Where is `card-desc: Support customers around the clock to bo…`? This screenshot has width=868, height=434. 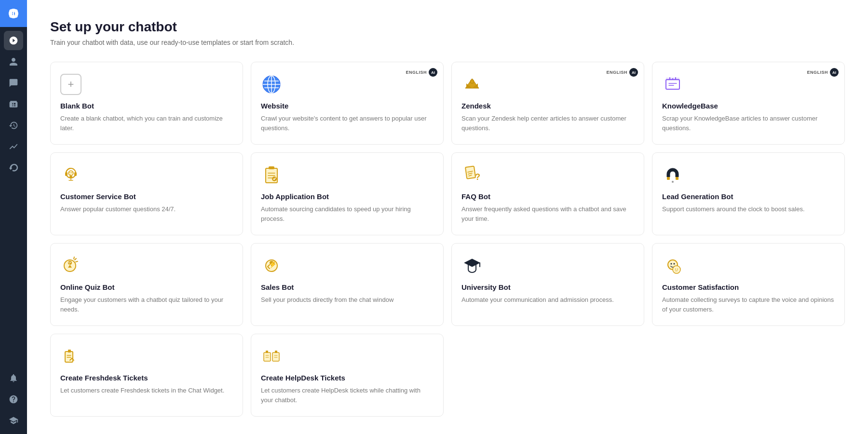
card-desc: Support customers around the clock to bo… is located at coordinates (748, 209).